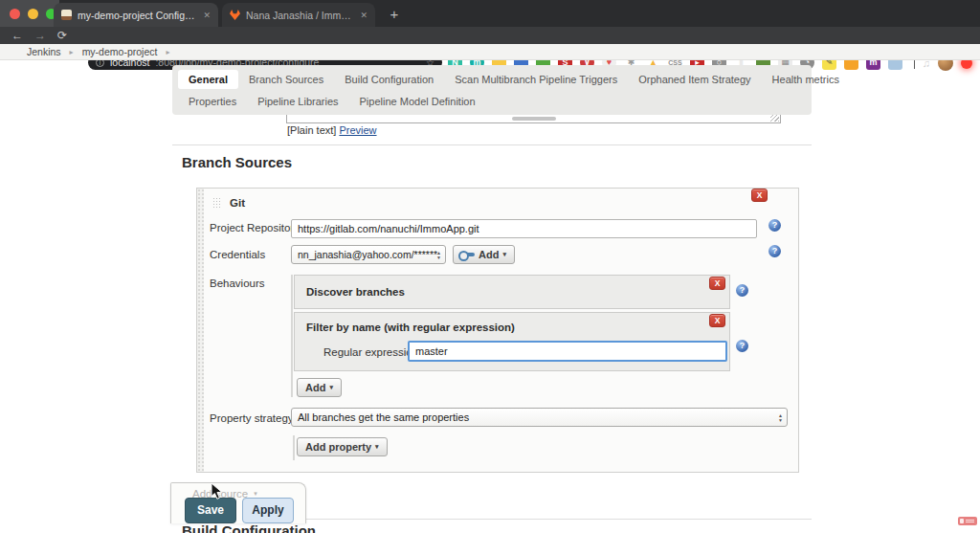  I want to click on gitlab-favicon-icon, so click(235, 15).